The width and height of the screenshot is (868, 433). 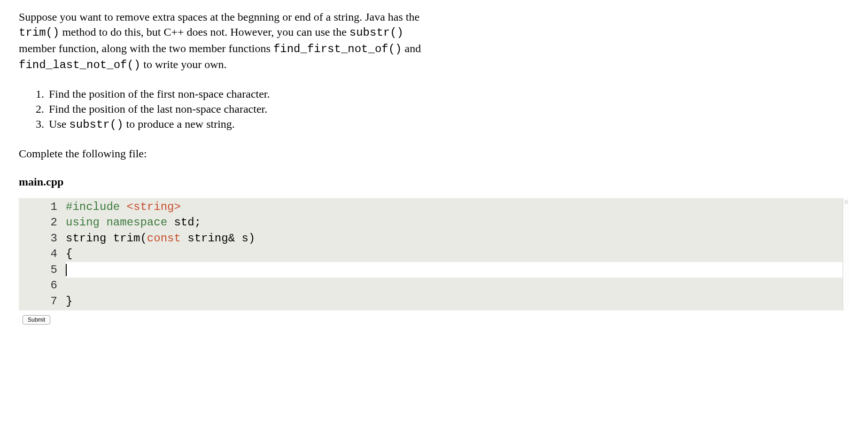 What do you see at coordinates (106, 239) in the screenshot?
I see `token-signature-a: string trim(` at bounding box center [106, 239].